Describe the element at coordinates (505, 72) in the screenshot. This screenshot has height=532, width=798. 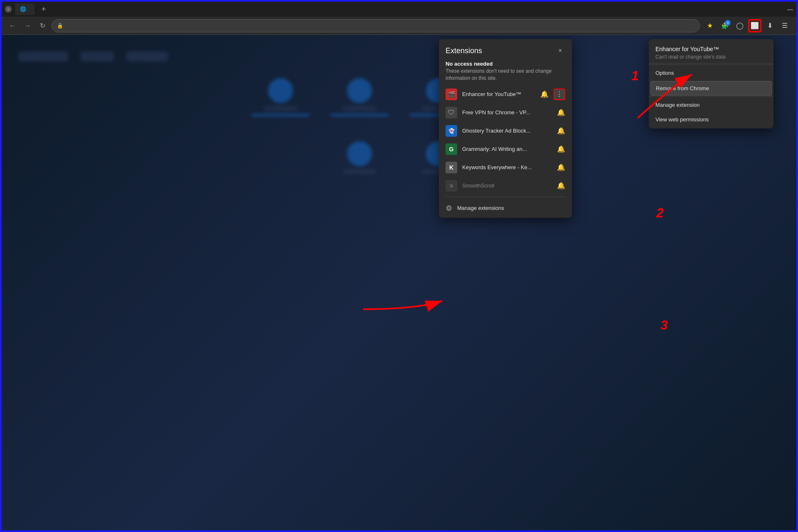
I see `panel-section: No access needed These extensions don't …` at that location.